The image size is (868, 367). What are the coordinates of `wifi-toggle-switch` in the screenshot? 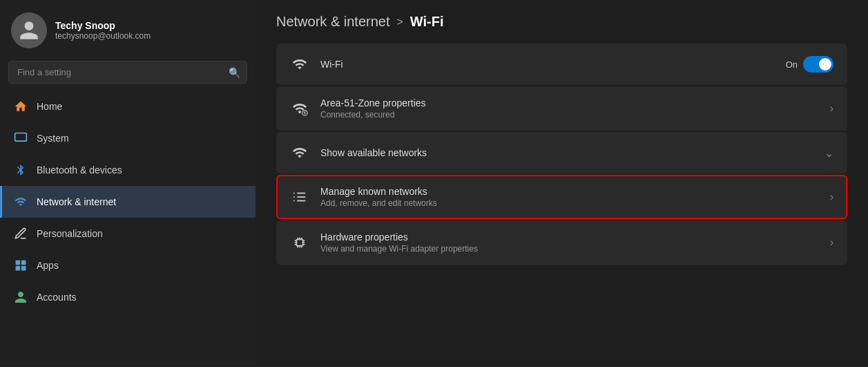 It's located at (818, 64).